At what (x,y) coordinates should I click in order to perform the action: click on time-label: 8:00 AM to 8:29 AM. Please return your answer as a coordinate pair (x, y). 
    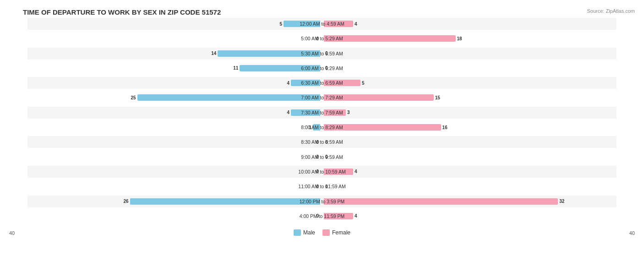
    Looking at the image, I should click on (322, 127).